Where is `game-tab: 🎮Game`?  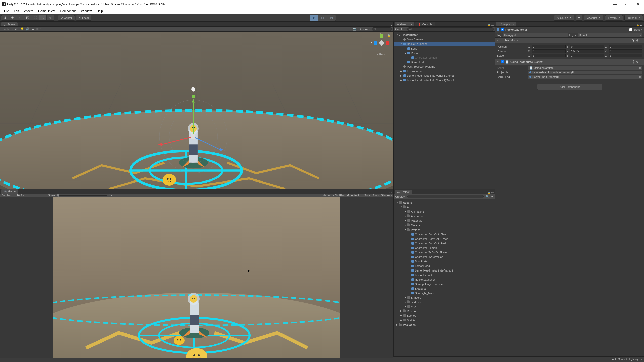 game-tab: 🎮Game is located at coordinates (10, 192).